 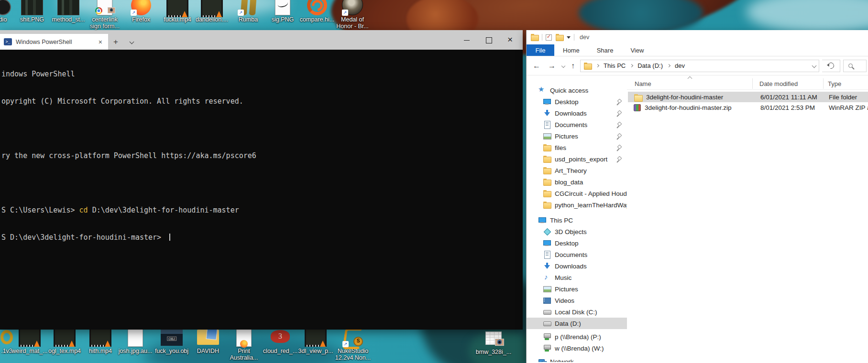 I want to click on sidebar-item-python-learn: python_learnTheHardWay, so click(x=577, y=205).